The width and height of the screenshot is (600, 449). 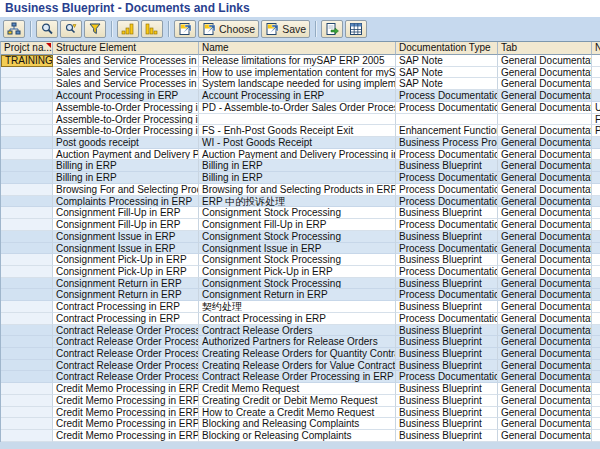 I want to click on cell-structure: Billing in ERP, so click(x=126, y=178).